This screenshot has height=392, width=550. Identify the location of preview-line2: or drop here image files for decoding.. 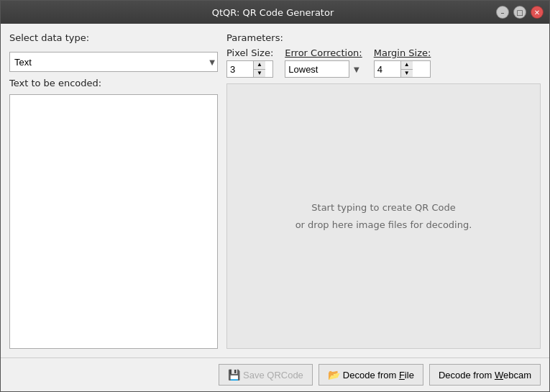
(384, 224).